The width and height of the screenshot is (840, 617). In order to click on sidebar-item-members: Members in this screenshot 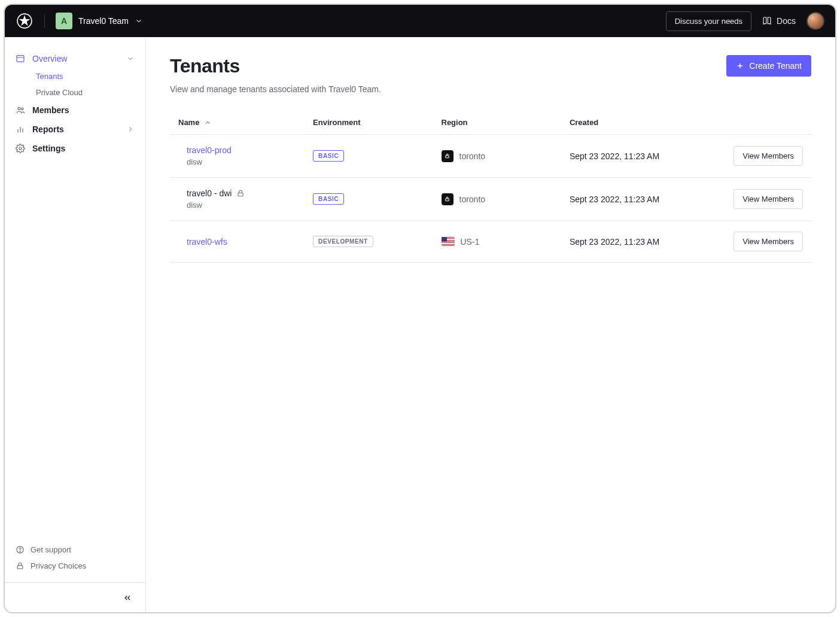, I will do `click(75, 110)`.